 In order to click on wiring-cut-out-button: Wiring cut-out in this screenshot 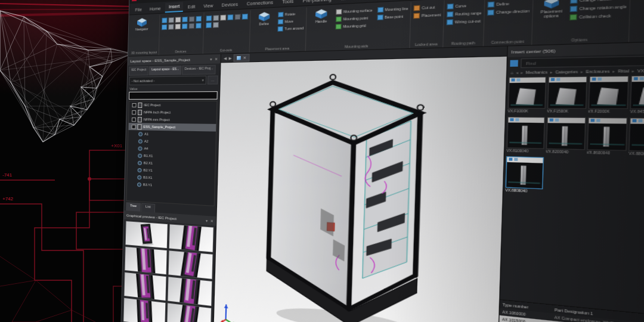, I will do `click(464, 21)`.